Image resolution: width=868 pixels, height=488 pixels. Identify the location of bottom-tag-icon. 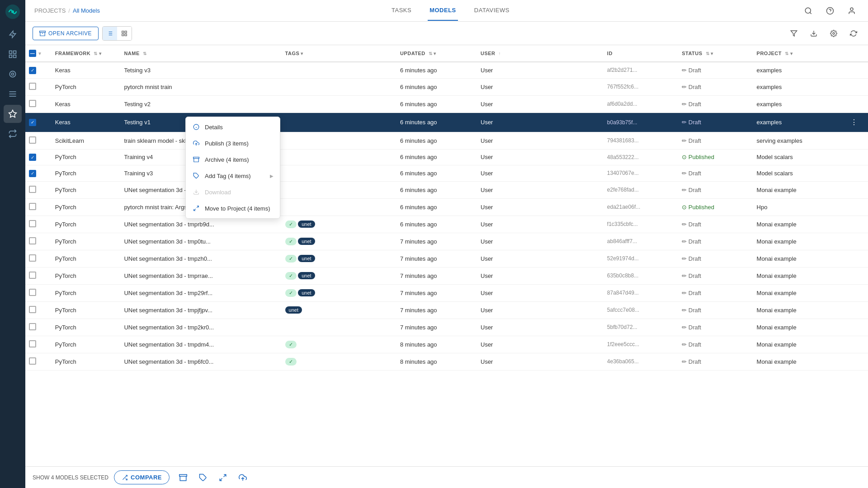
(203, 478).